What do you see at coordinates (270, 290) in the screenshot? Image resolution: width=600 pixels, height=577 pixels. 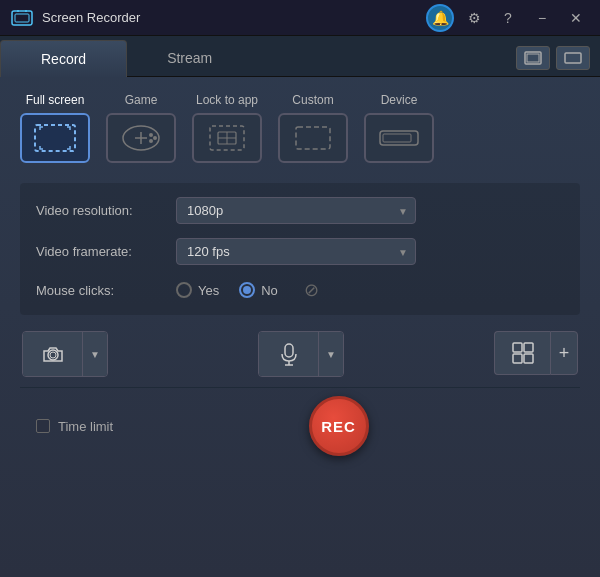 I see `mouse-no-label: No` at bounding box center [270, 290].